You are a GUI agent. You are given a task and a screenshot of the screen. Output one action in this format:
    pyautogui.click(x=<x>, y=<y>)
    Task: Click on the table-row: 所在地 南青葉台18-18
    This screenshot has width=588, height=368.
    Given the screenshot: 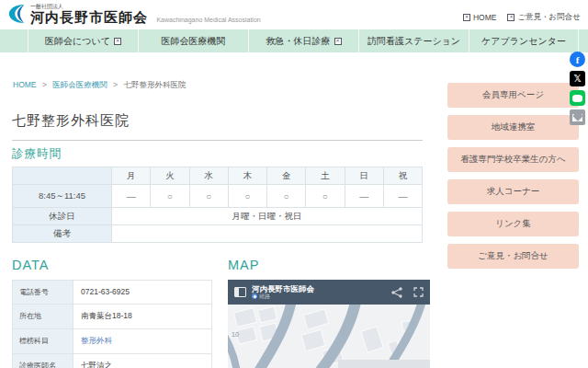 What is the action you would take?
    pyautogui.click(x=112, y=316)
    